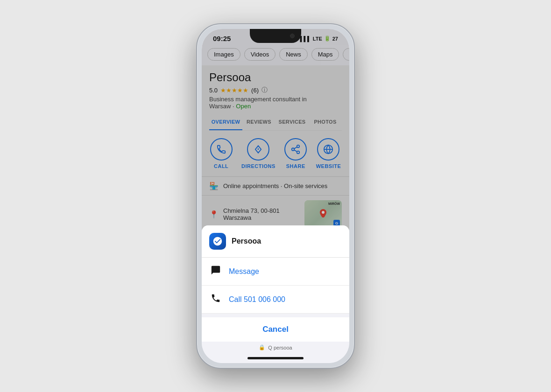 The height and width of the screenshot is (392, 551). I want to click on home-indicator, so click(276, 358).